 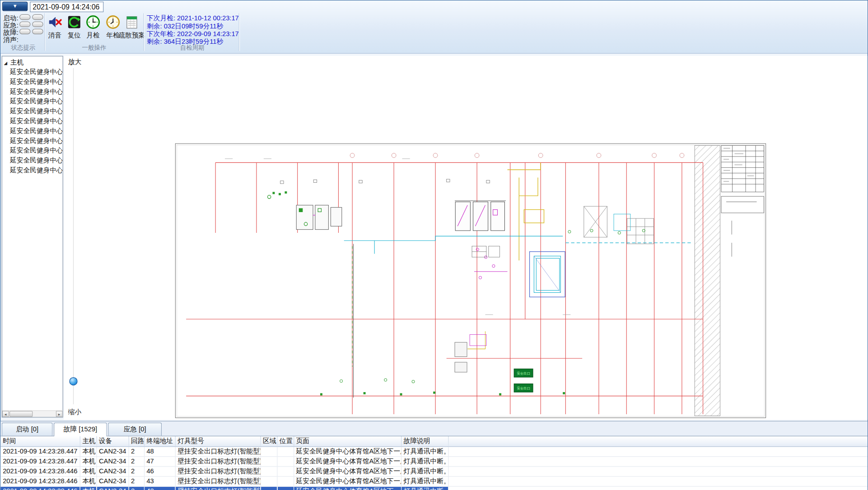 I want to click on reset-button-label: 复位, so click(x=75, y=36).